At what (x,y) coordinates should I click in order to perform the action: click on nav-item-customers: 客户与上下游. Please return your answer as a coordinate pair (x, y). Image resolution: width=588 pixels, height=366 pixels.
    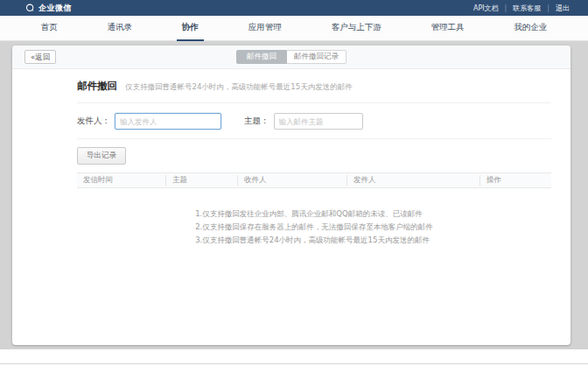
    Looking at the image, I should click on (357, 28).